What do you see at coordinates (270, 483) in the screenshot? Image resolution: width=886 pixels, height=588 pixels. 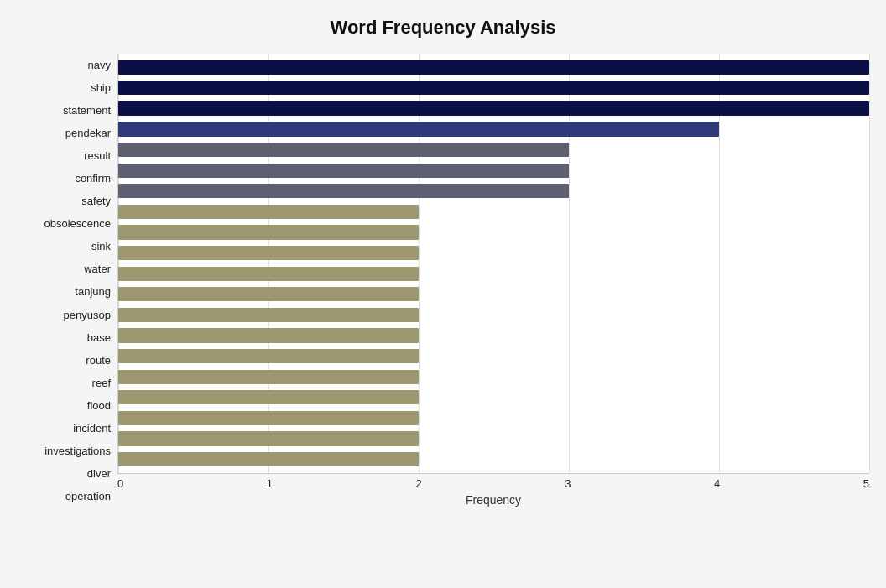 I see `x-tick: 1` at bounding box center [270, 483].